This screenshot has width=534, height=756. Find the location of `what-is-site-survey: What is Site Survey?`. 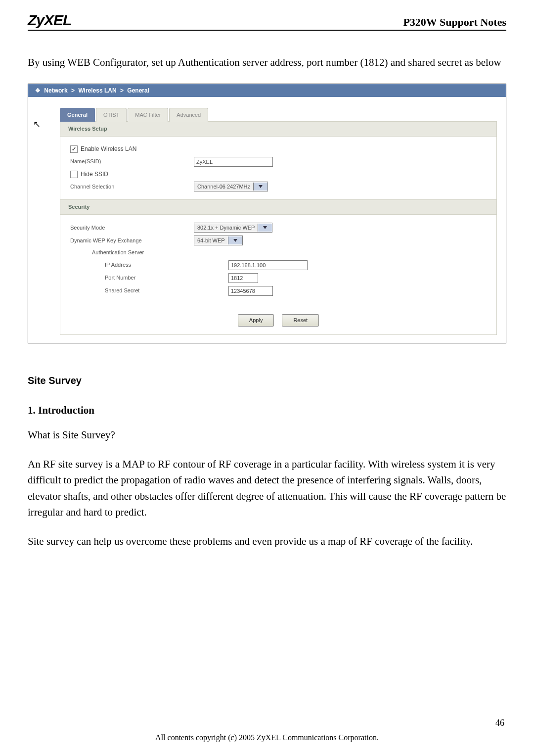

what-is-site-survey: What is Site Survey? is located at coordinates (267, 435).